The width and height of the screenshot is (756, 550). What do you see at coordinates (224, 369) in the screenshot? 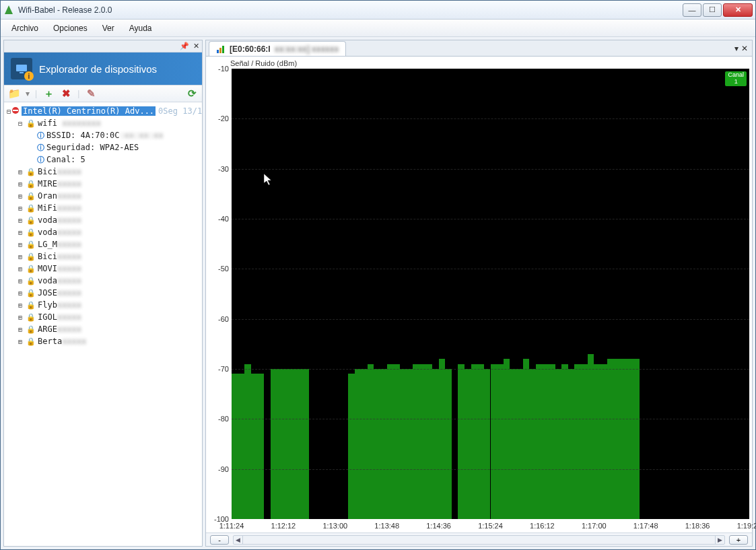
I see `y-tick: -70` at bounding box center [224, 369].